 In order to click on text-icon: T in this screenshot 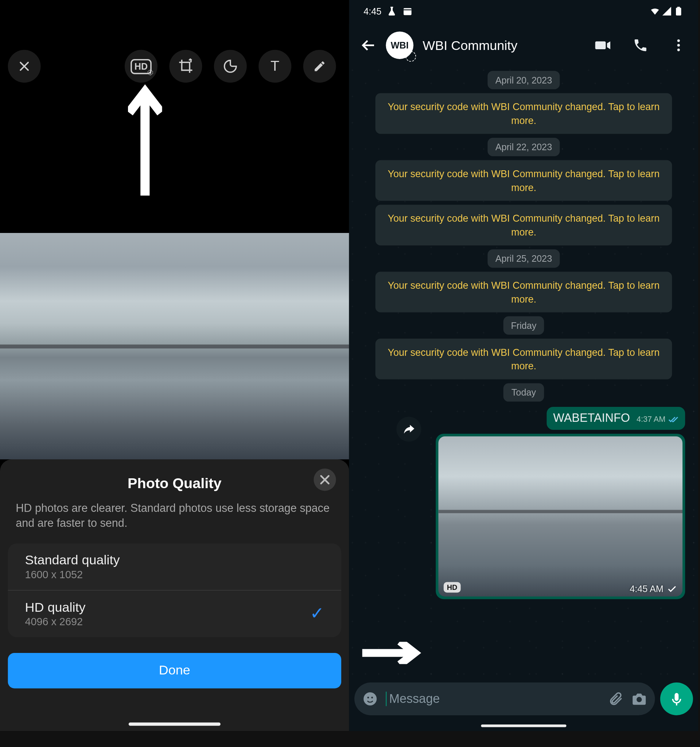, I will do `click(275, 66)`.